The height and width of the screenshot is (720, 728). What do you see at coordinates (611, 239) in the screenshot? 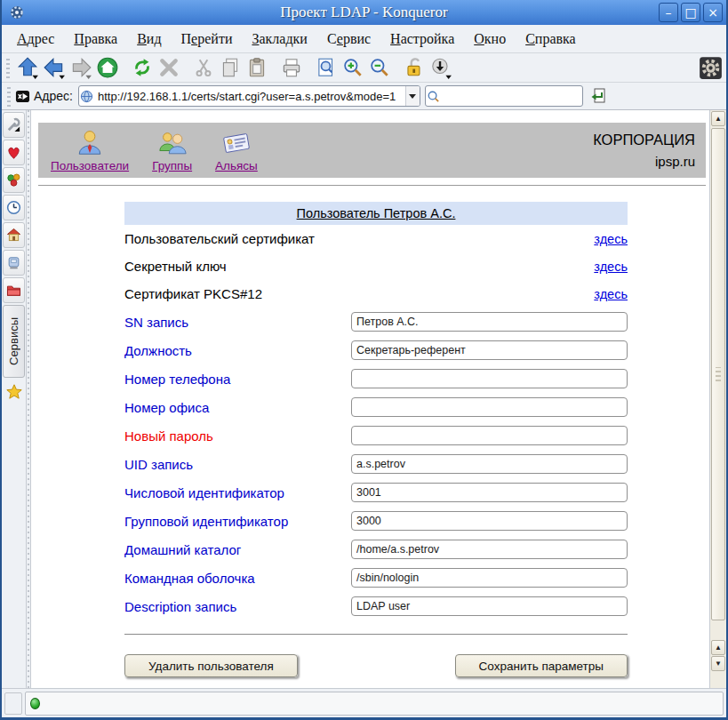
I see `user-certificate-link: здесь` at bounding box center [611, 239].